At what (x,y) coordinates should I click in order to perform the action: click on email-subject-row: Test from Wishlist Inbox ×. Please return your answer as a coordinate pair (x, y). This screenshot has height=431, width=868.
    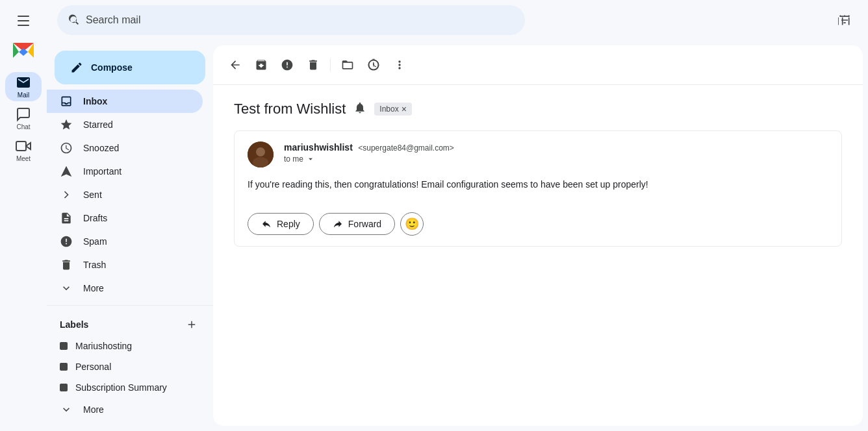
    Looking at the image, I should click on (538, 109).